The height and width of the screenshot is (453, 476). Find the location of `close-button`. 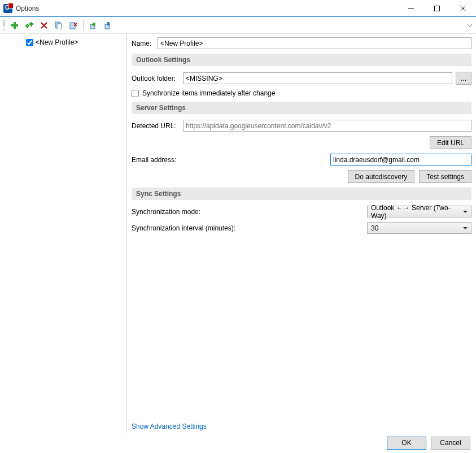

close-button is located at coordinates (463, 8).